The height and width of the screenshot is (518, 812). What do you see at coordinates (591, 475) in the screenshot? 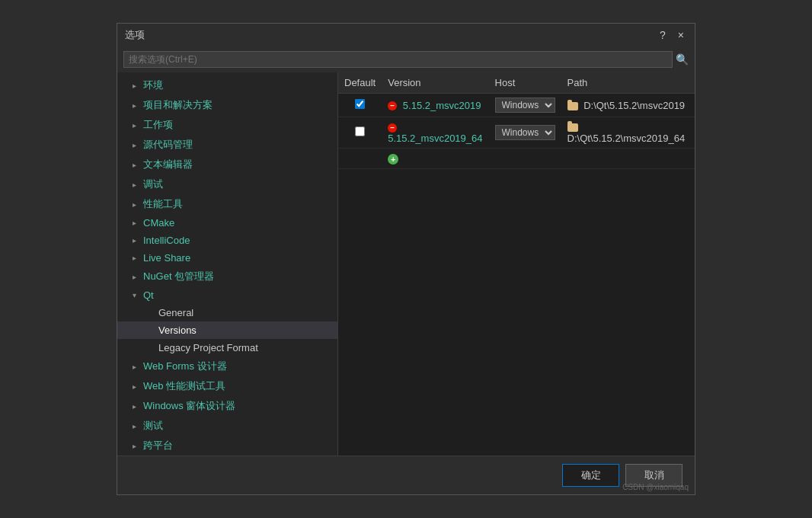
I see `ok-button: 确定` at bounding box center [591, 475].